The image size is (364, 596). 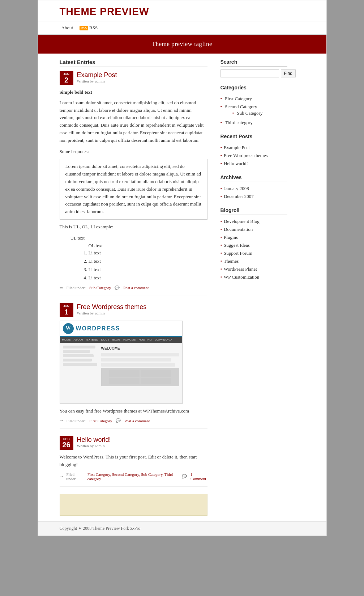 What do you see at coordinates (117, 288) in the screenshot?
I see `footer-comment-icon: 💬` at bounding box center [117, 288].